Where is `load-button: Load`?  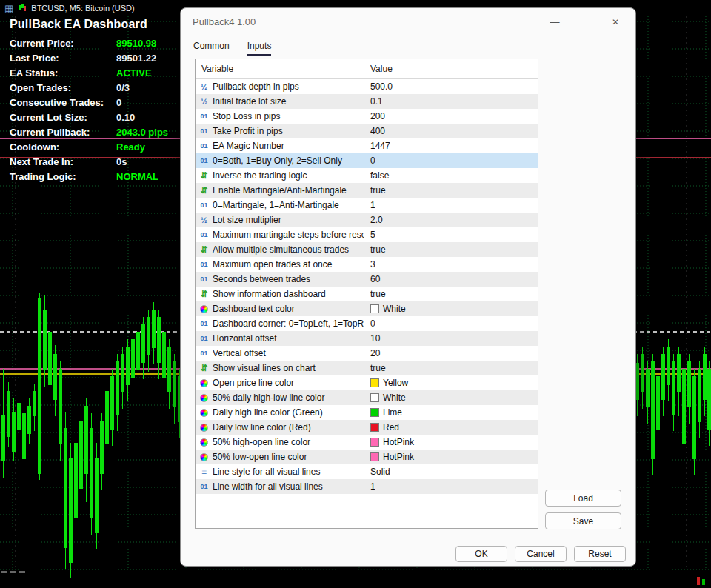 load-button: Load is located at coordinates (584, 498).